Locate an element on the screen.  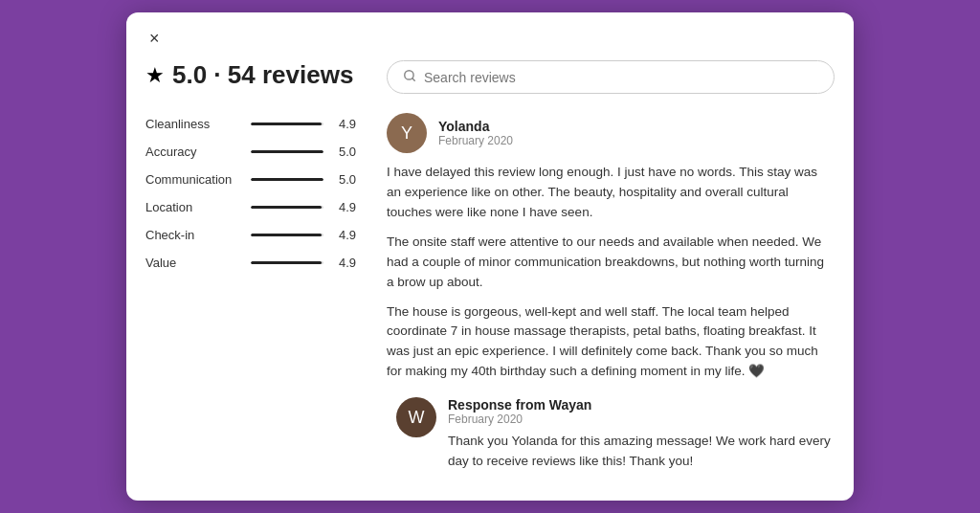
rating-category: Cleanliness 4.9 is located at coordinates (251, 124).